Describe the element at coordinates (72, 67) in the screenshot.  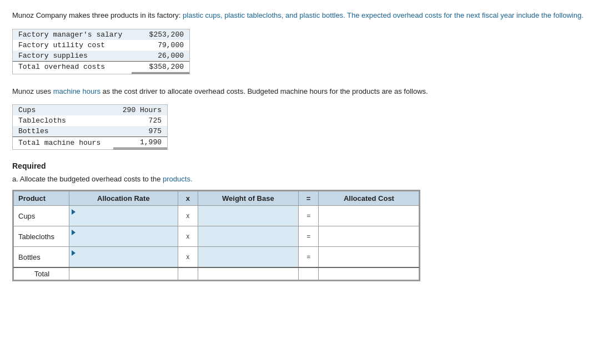
I see `cost-total-label: Total overhead costs` at that location.